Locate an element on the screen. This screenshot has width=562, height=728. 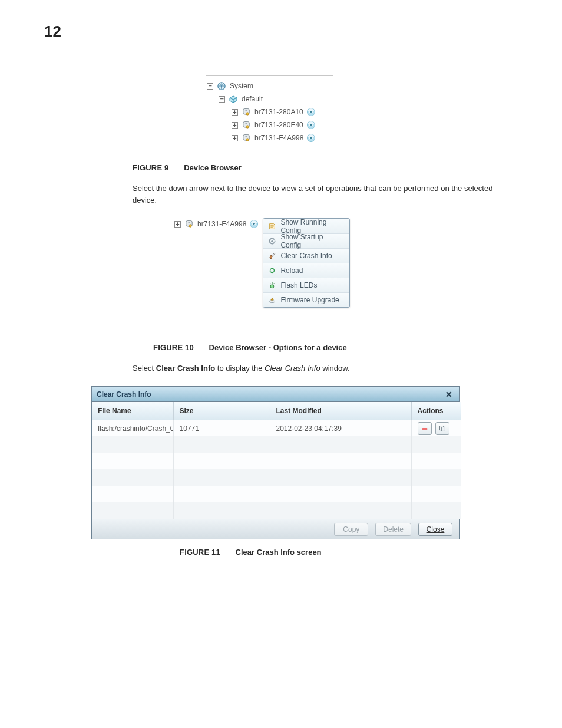
reload-icon is located at coordinates (272, 271).